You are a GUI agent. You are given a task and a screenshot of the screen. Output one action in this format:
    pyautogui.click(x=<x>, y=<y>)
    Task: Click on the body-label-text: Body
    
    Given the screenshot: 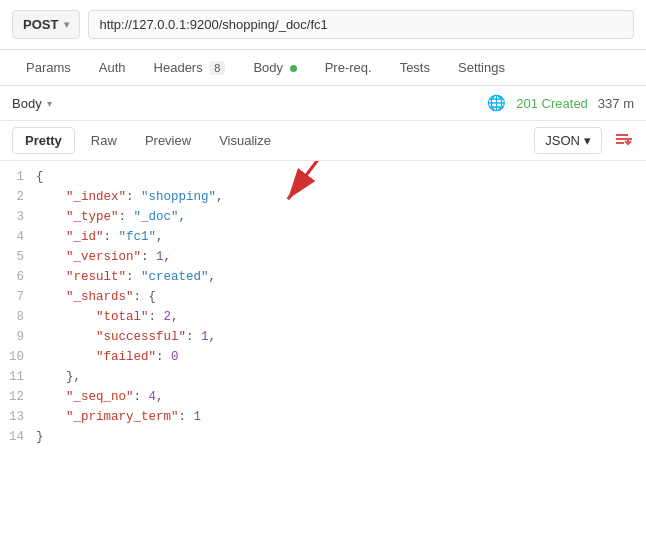 What is the action you would take?
    pyautogui.click(x=27, y=104)
    